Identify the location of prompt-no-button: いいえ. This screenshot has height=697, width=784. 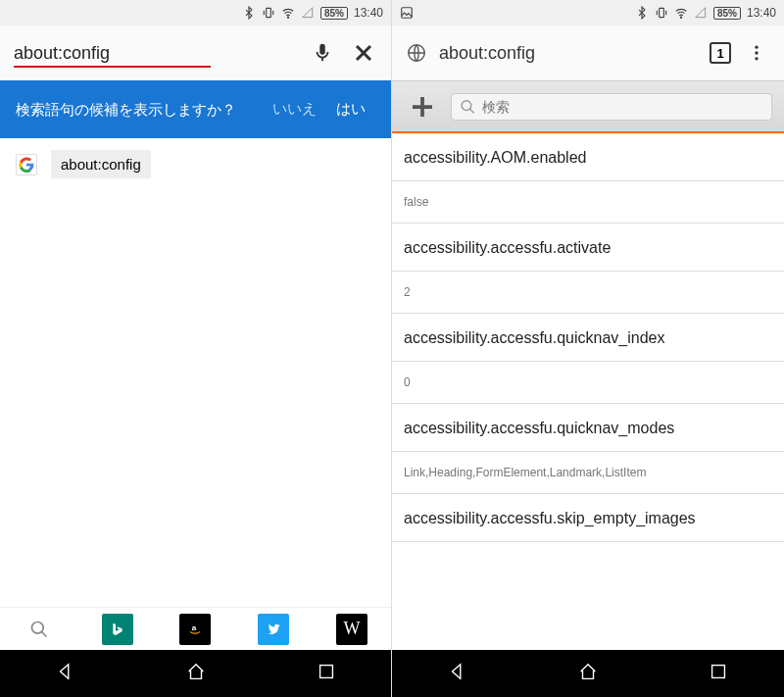
(294, 110).